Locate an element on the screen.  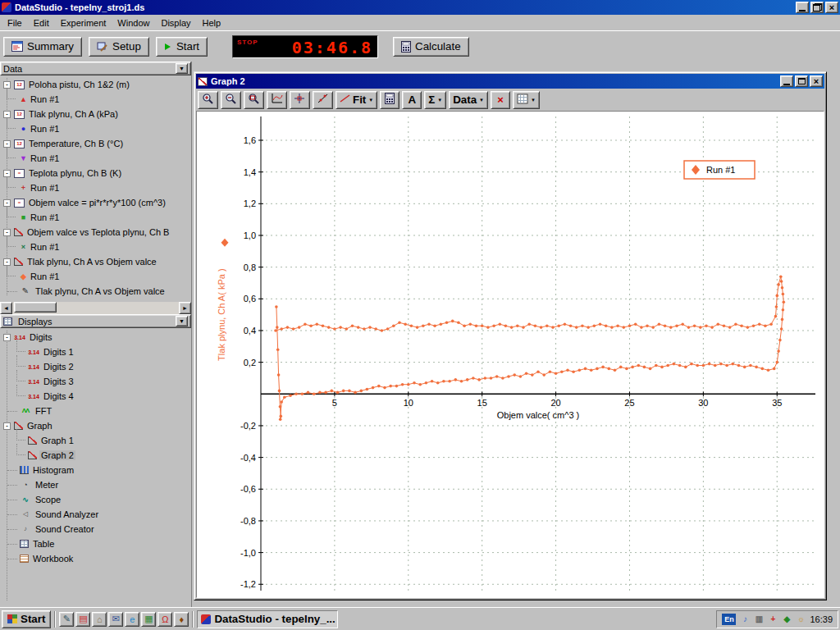
calculator-button is located at coordinates (390, 100).